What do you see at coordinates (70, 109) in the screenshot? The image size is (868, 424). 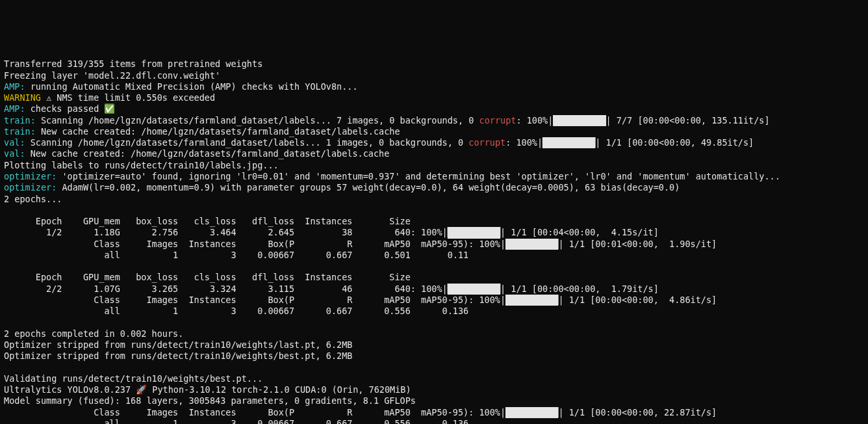 I see `log-text: checks passed ✅` at bounding box center [70, 109].